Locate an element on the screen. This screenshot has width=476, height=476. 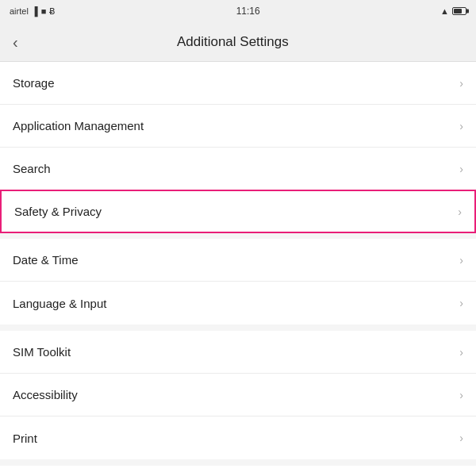
chevron-icon-application-management: › is located at coordinates (462, 126).